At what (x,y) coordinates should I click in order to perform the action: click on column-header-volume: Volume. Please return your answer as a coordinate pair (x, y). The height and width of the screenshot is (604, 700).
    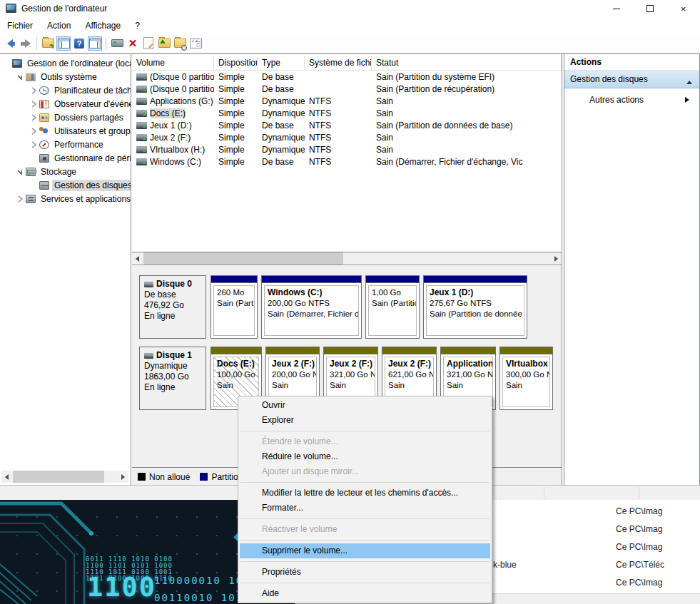
    Looking at the image, I should click on (173, 63).